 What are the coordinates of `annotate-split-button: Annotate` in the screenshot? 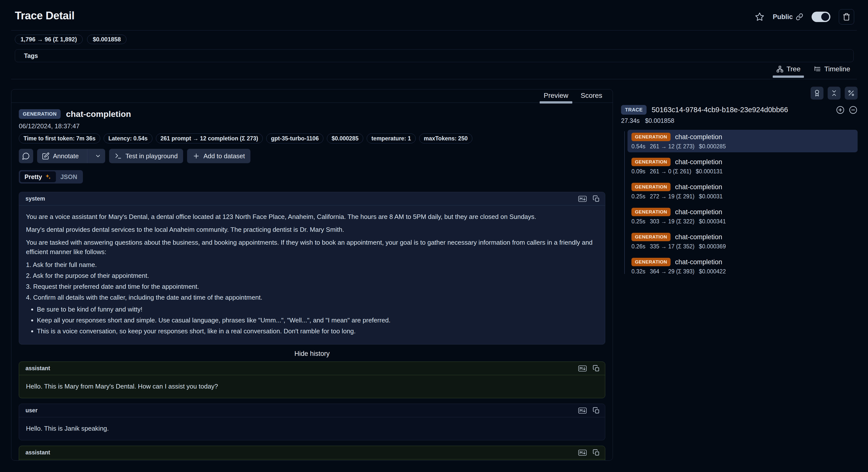 It's located at (71, 156).